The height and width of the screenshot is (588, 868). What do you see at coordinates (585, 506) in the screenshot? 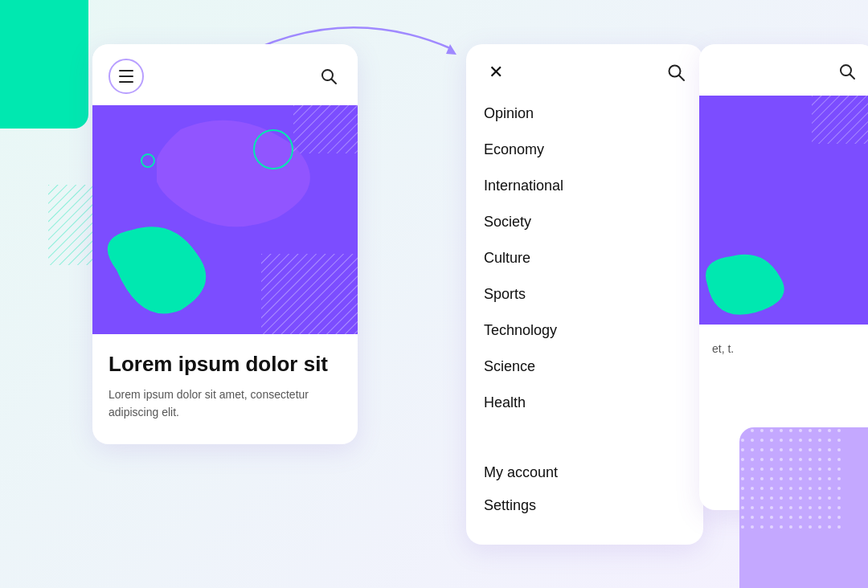
I see `menu-item-settings: Settings` at bounding box center [585, 506].